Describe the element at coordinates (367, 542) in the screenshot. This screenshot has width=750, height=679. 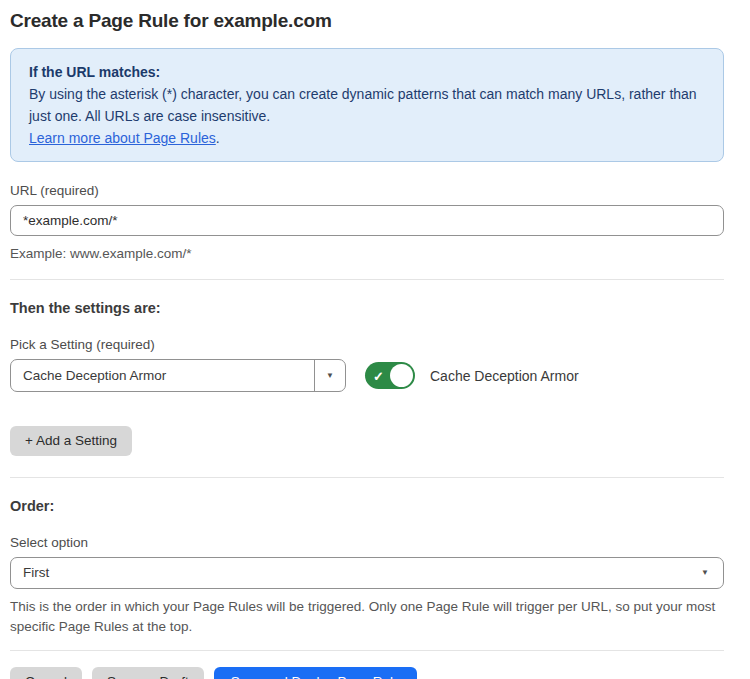
I see `order-select-label: Select option` at that location.